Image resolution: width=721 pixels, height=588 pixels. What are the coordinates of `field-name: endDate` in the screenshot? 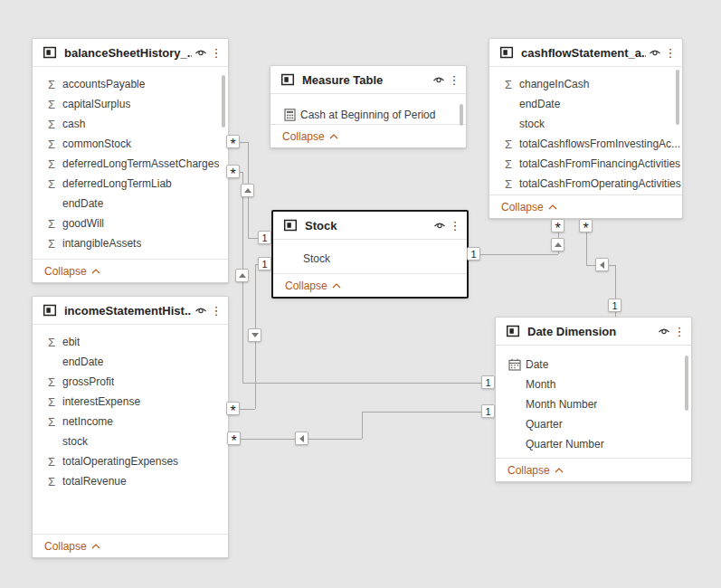 It's located at (83, 204).